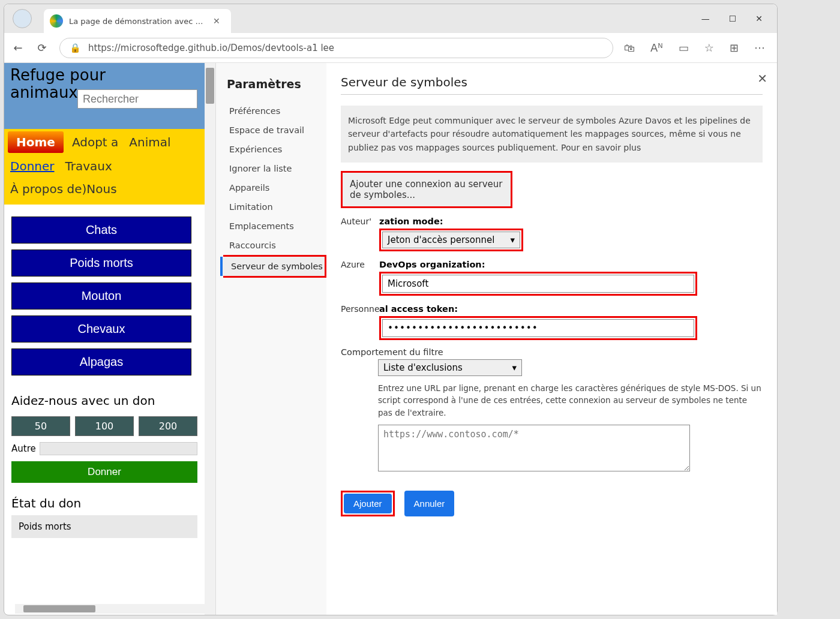 Image resolution: width=840 pixels, height=619 pixels. What do you see at coordinates (427, 190) in the screenshot?
I see `add-connection-button: Ajouter une connexion au serveur de symb…` at bounding box center [427, 190].